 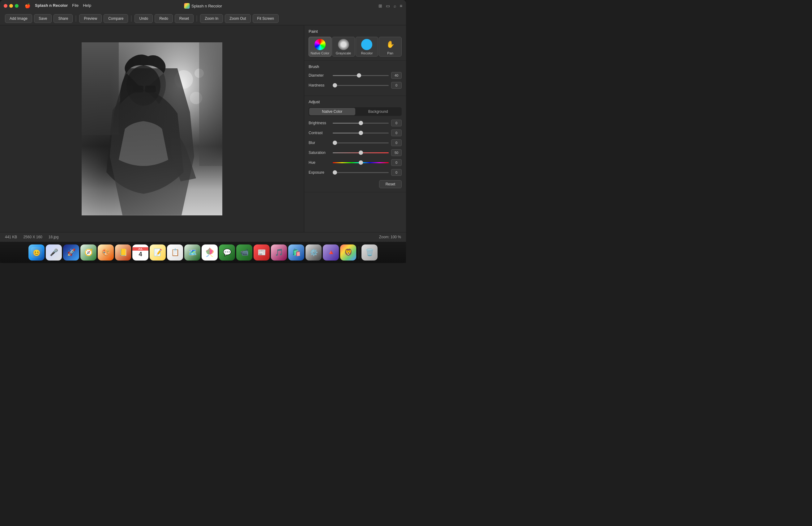 I want to click on hue-slider, so click(x=361, y=163).